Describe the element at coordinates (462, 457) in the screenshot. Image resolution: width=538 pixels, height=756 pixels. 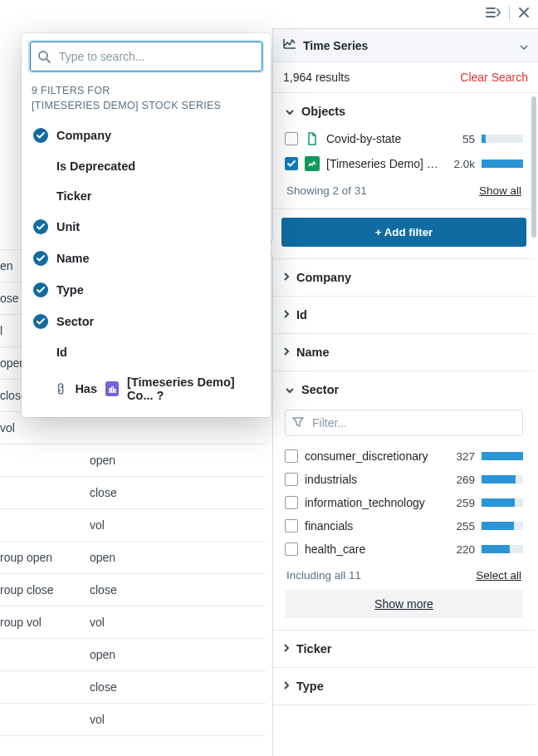
I see `sector-count: 327` at that location.